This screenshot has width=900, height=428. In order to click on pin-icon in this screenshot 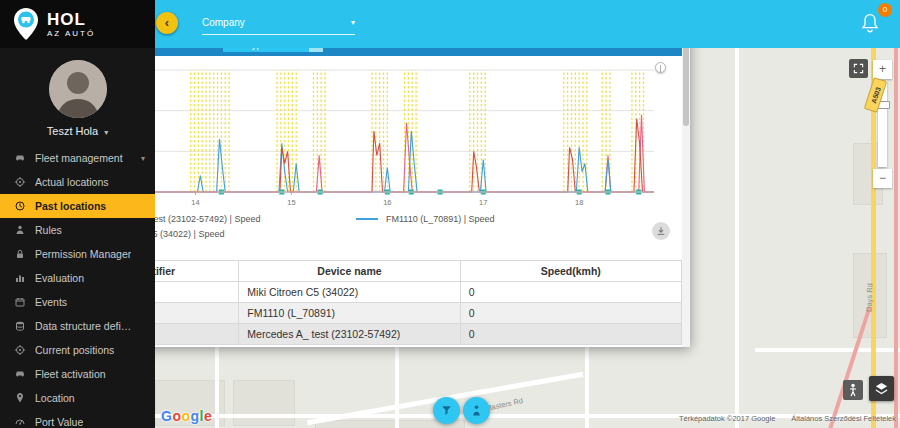, I will do `click(20, 398)`.